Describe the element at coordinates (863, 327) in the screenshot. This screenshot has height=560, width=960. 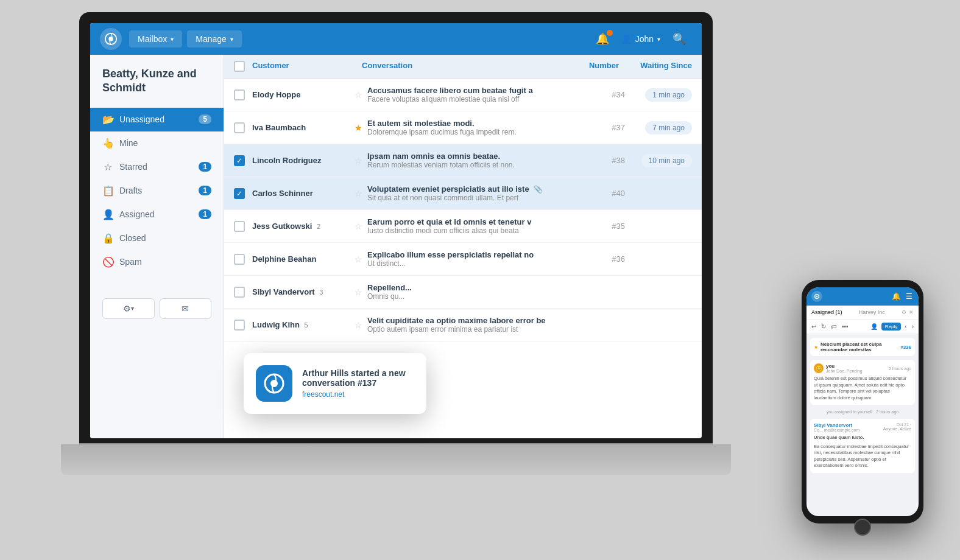
I see `phone-toolbar: ↩ ↻ 🏷 ••• 👤 Reply ‹ ›` at that location.